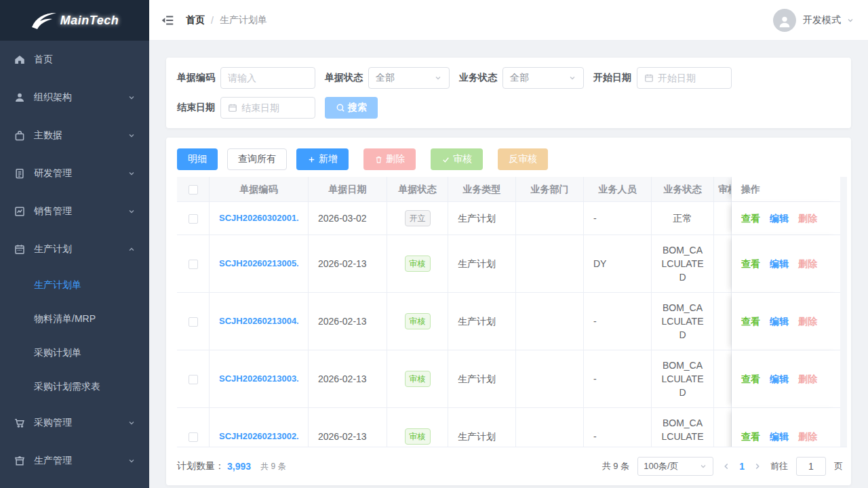  What do you see at coordinates (75, 319) in the screenshot?
I see `sidebar-subitem-bom-mrp: 物料清单/MRP` at bounding box center [75, 319].